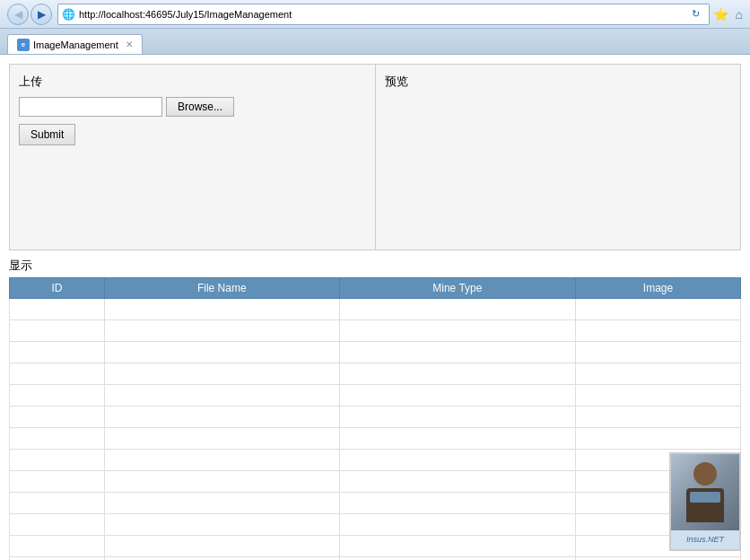  Describe the element at coordinates (375, 289) in the screenshot. I see `table-header: ID File Name Mine Type Image` at that location.